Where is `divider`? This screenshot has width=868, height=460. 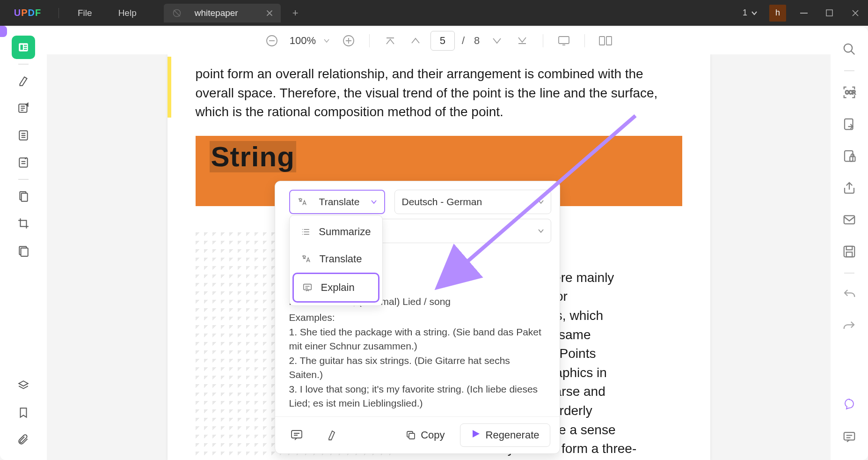
divider is located at coordinates (59, 13).